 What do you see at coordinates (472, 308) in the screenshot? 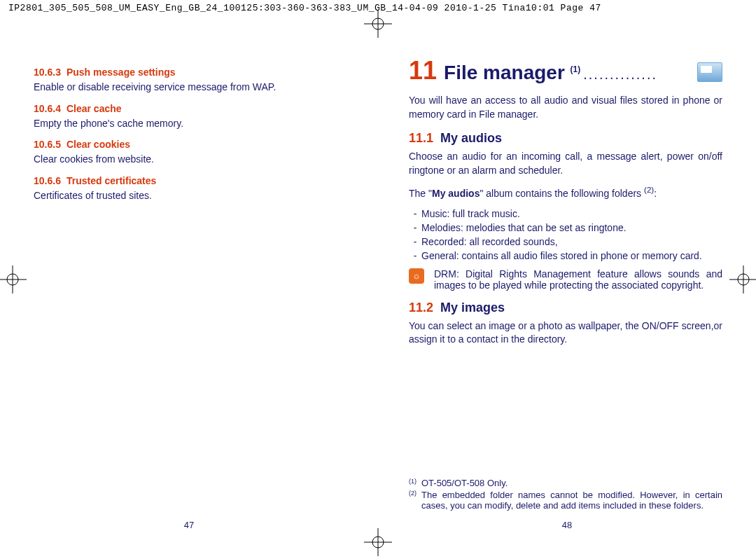
I see `section-title: My images` at bounding box center [472, 308].